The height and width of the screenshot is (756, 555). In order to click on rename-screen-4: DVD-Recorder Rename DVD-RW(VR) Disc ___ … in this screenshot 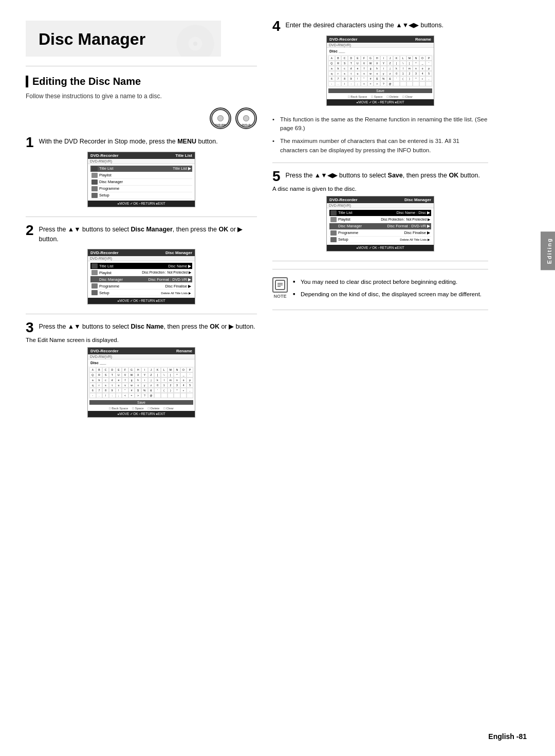, I will do `click(380, 71)`.